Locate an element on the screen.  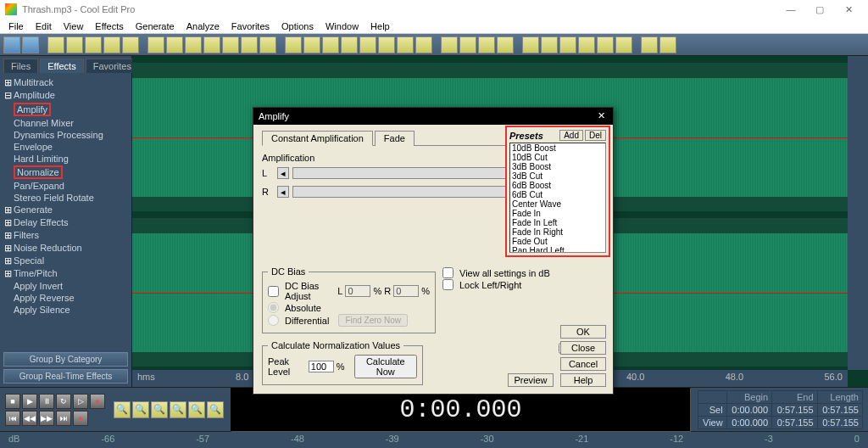
tree-apply-reverse: Apply Reverse is located at coordinates (66, 298).